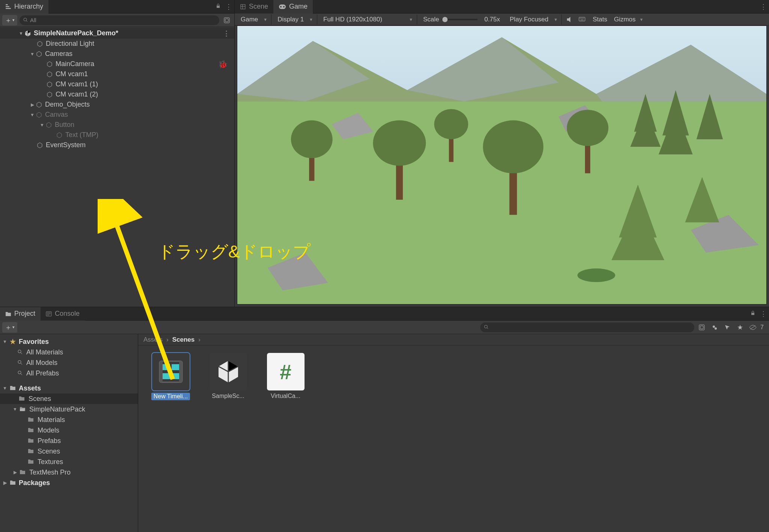  I want to click on folder-materials: Materials, so click(69, 420).